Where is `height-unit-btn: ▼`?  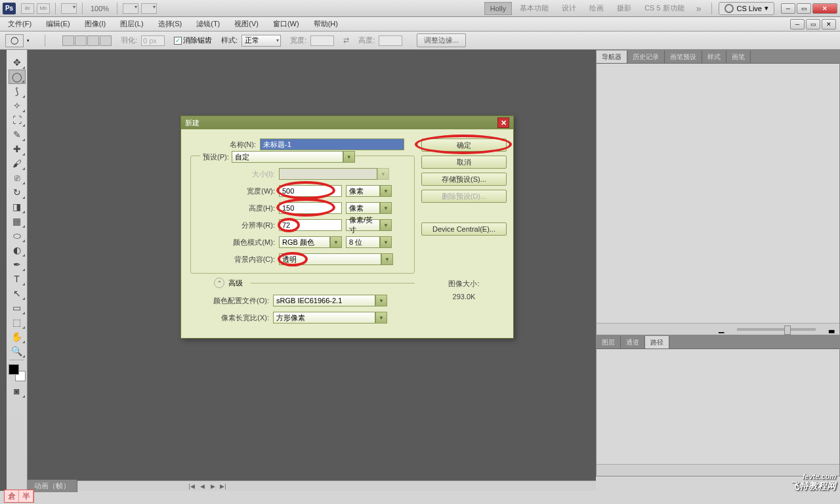
height-unit-btn: ▼ is located at coordinates (386, 208).